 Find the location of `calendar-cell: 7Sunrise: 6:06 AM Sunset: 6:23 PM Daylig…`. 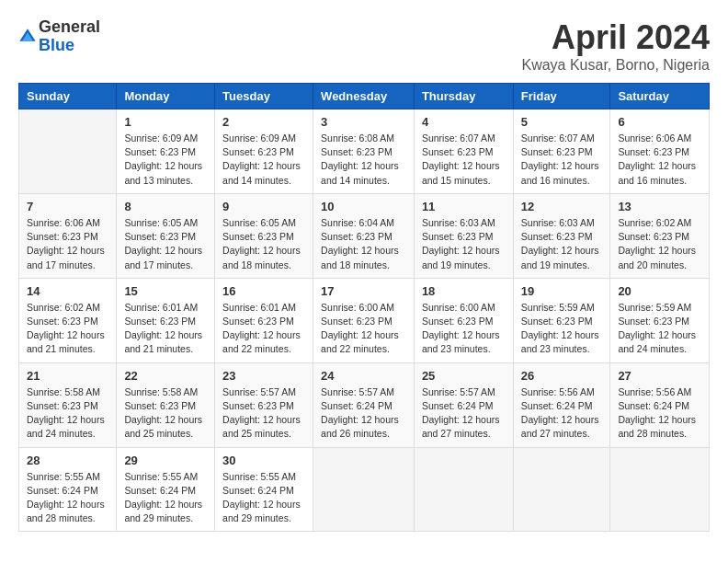

calendar-cell: 7Sunrise: 6:06 AM Sunset: 6:23 PM Daylig… is located at coordinates (68, 236).